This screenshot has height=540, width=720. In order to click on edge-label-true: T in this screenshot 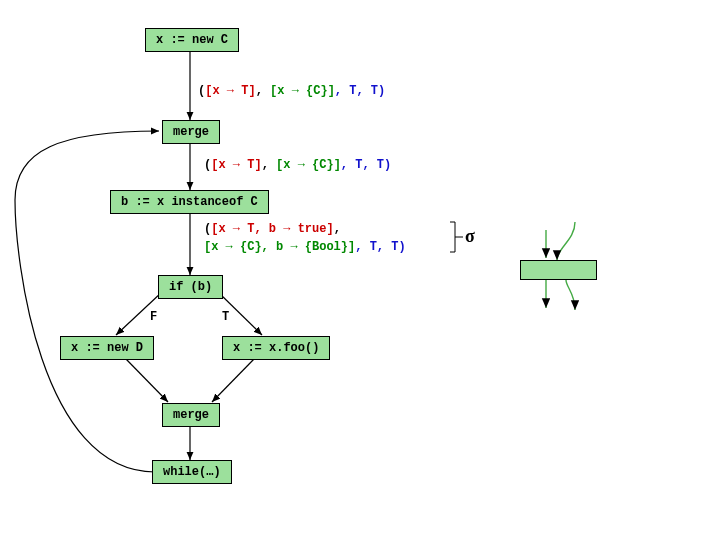, I will do `click(226, 317)`.